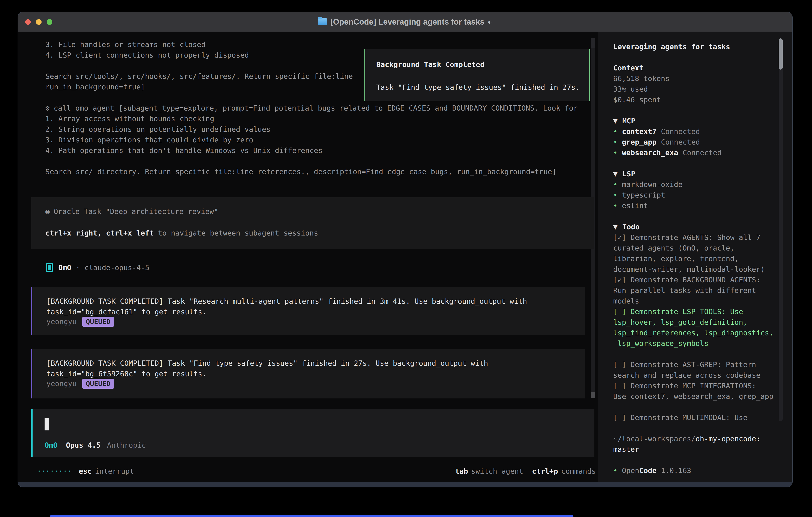  Describe the element at coordinates (51, 445) in the screenshot. I see `input-agent-name: OmO` at that location.